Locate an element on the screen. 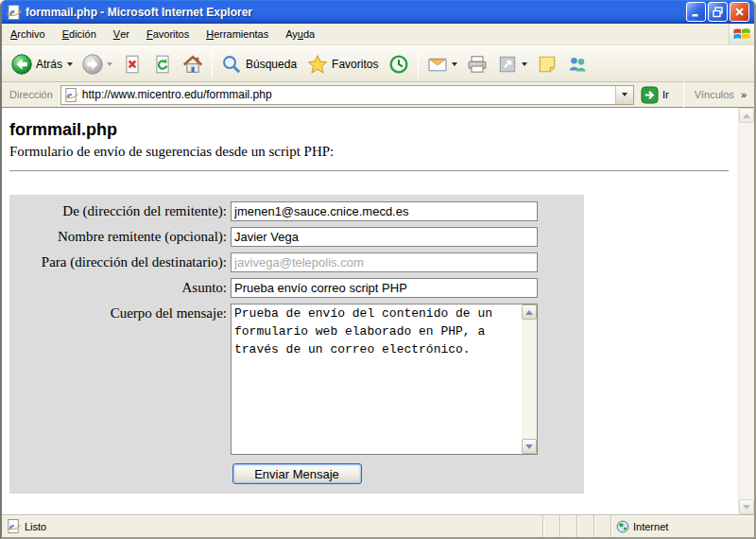 The height and width of the screenshot is (539, 756). title-bar: e formmail.php - Microsoft Internet Expl… is located at coordinates (378, 11).